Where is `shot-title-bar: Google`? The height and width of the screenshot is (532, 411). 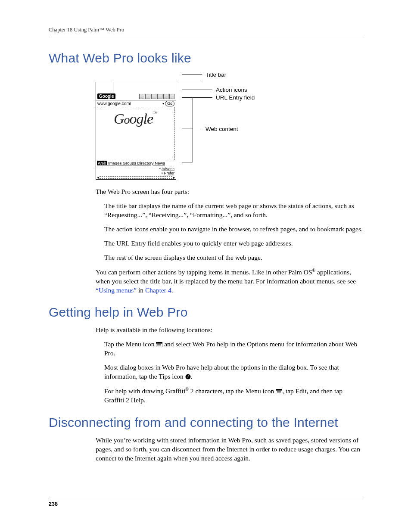
shot-title-bar: Google is located at coordinates (136, 96).